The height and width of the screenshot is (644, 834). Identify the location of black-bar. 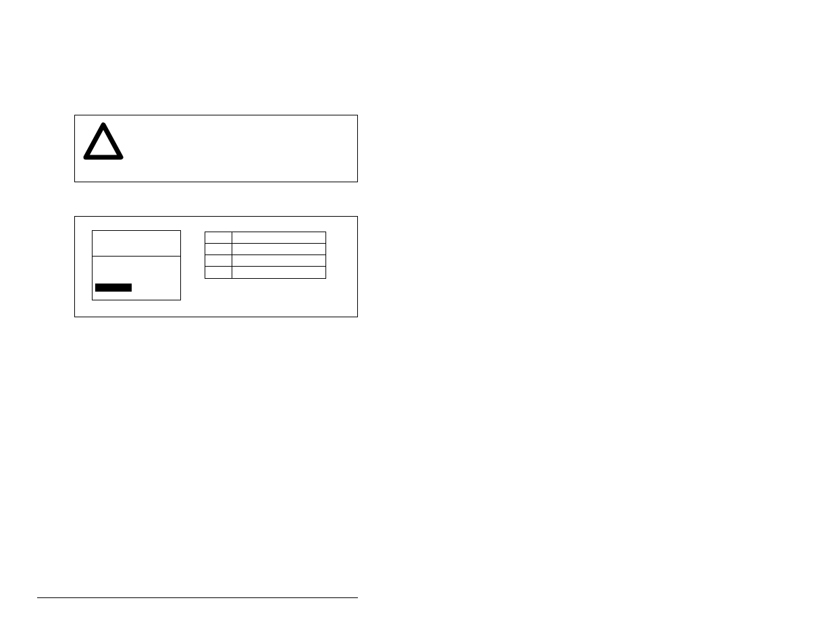
(113, 288).